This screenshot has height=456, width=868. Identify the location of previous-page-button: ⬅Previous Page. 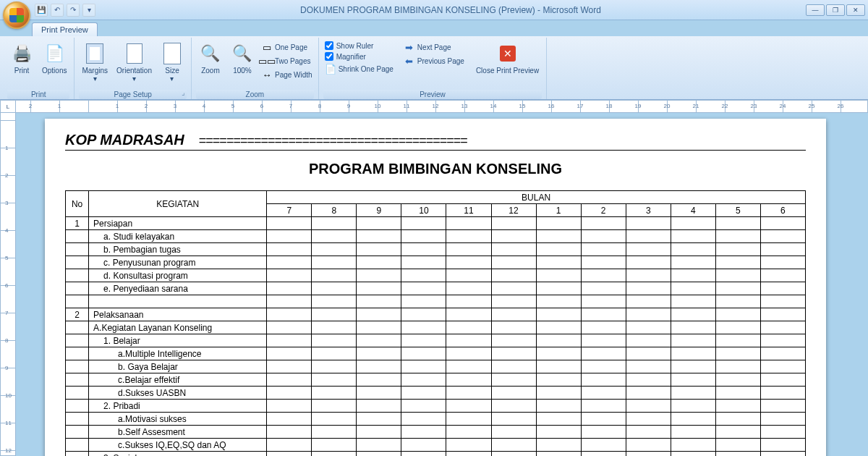
(434, 61).